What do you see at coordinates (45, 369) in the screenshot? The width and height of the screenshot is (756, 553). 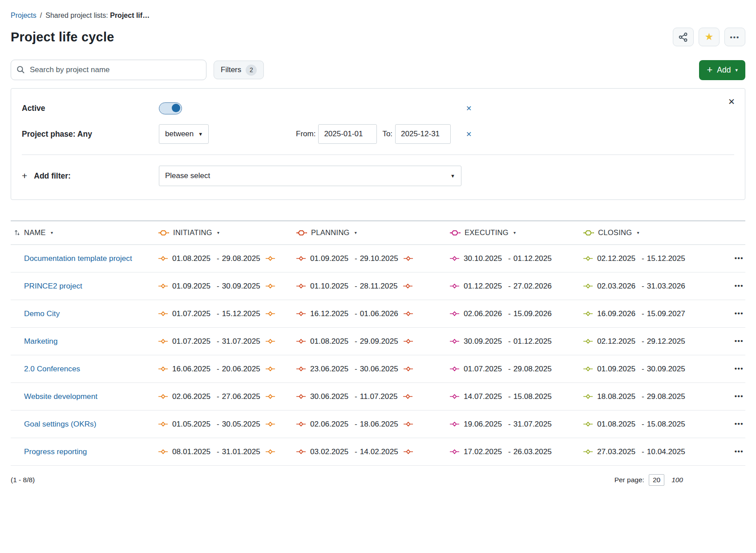 I see `project-link: 2.0 Conferences` at bounding box center [45, 369].